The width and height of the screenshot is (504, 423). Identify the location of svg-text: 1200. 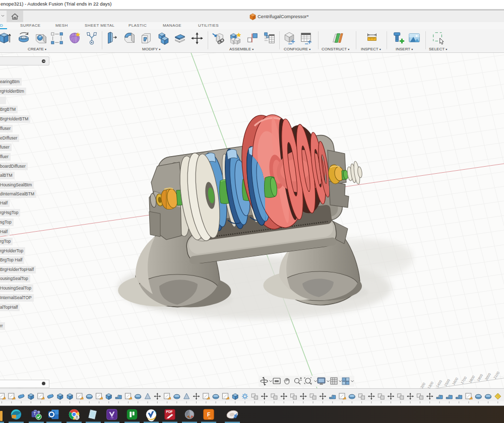
(422, 385).